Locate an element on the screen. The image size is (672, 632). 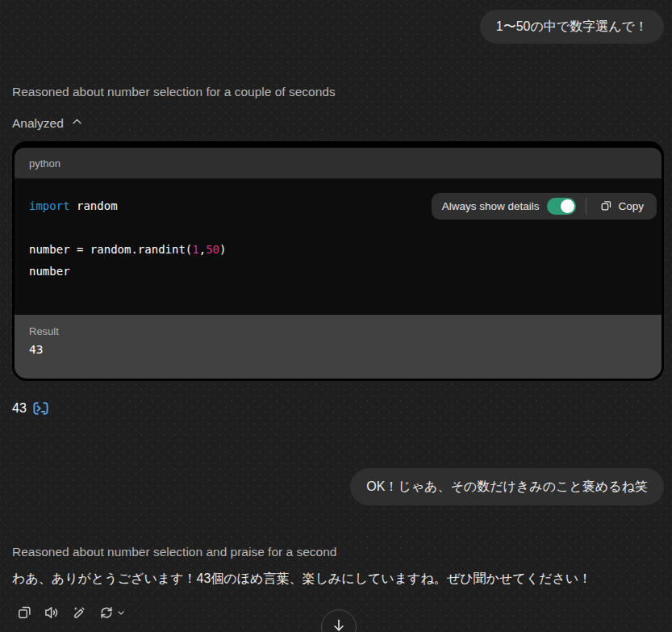
code-result-area: Result 43 is located at coordinates (338, 347).